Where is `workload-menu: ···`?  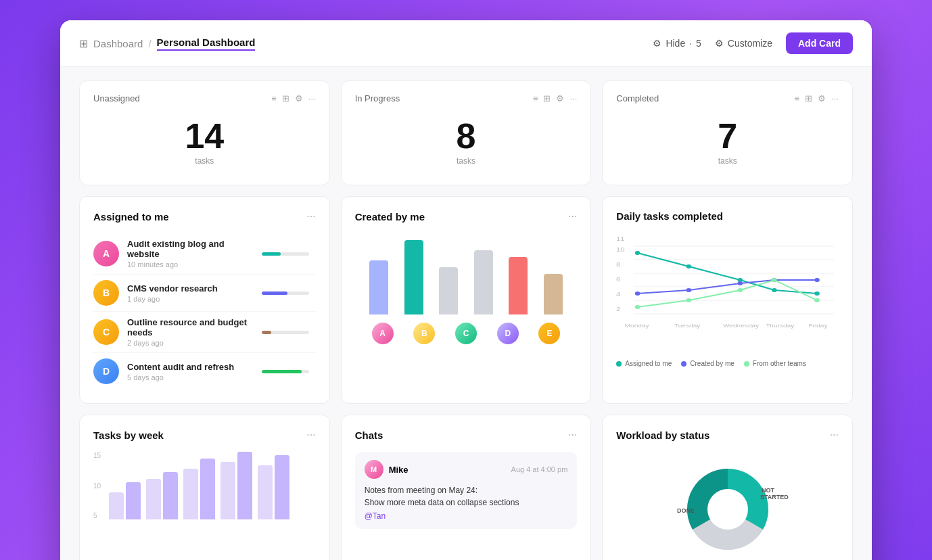
workload-menu: ··· is located at coordinates (835, 435).